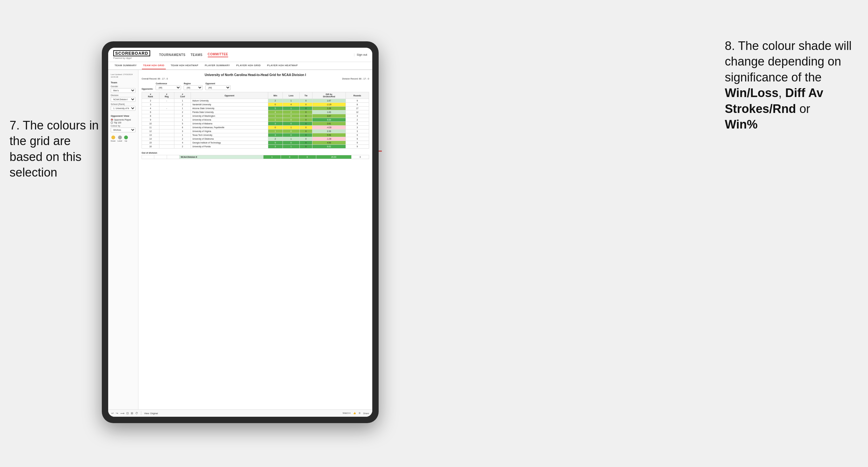  What do you see at coordinates (151, 413) in the screenshot?
I see `toolbar-view-label: View: Original` at bounding box center [151, 413].